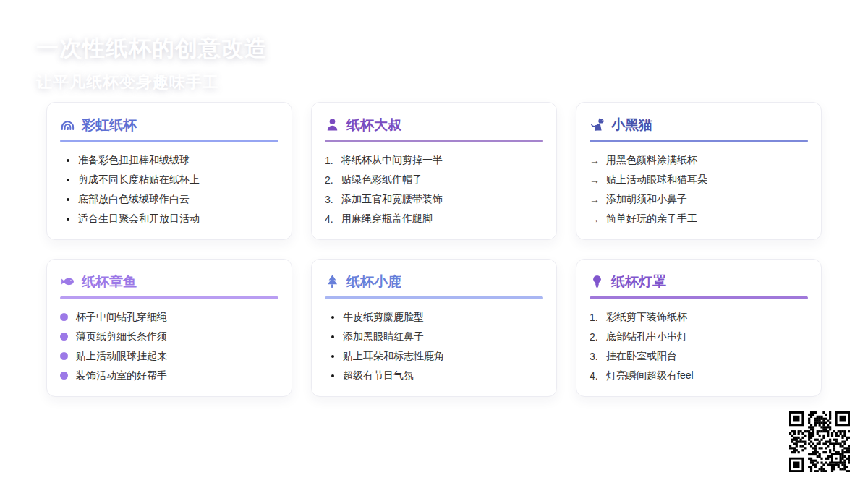 This screenshot has height=488, width=868. What do you see at coordinates (333, 160) in the screenshot?
I see `item-number: 1.` at bounding box center [333, 160].